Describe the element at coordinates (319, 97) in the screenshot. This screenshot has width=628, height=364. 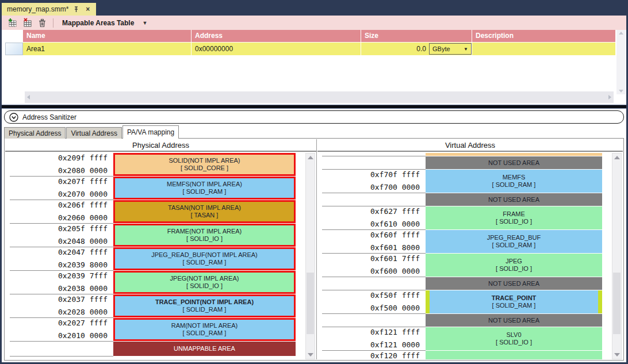
I see `table-horizontal-scrollbar` at that location.